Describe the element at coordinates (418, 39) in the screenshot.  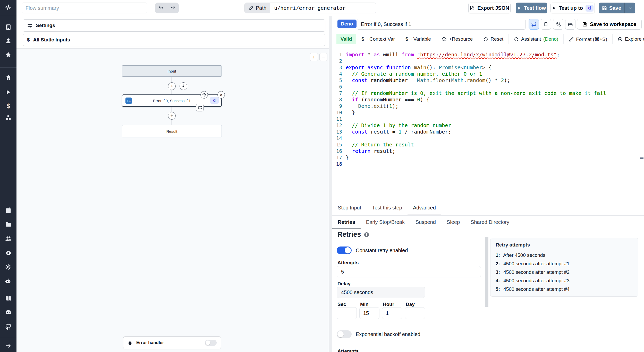
I see `add-variable-button: $ +Variable` at that location.